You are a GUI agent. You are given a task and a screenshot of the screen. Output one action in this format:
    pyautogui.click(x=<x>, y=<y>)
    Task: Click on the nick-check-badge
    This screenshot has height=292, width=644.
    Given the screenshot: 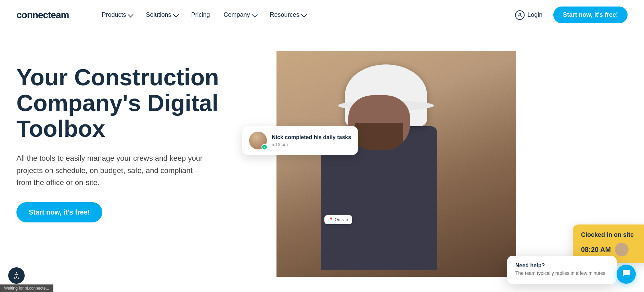 What is the action you would take?
    pyautogui.click(x=265, y=147)
    